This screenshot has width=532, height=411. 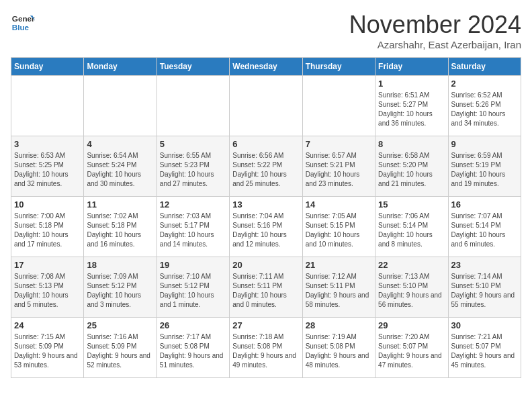 I want to click on calendar-day-cell: 5Sunrise: 6:55 AM Sunset: 5:23 PM Daylig…, so click(x=193, y=167).